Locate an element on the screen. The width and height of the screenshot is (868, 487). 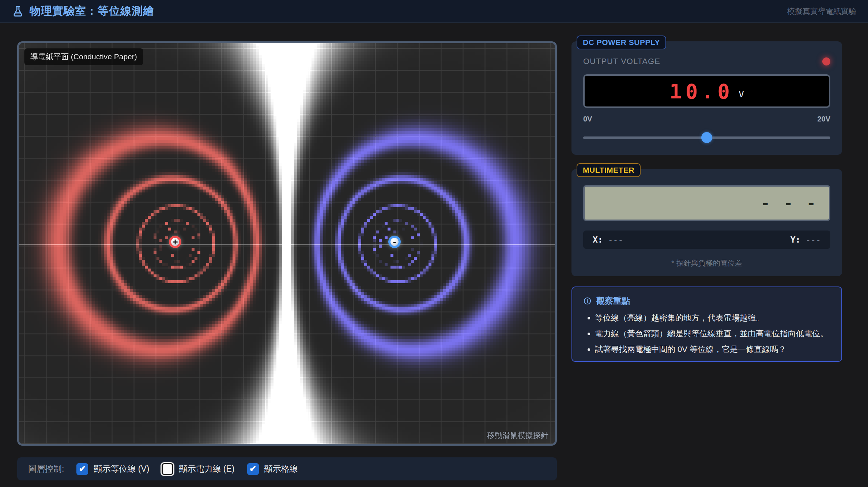
negative-sign: - is located at coordinates (395, 242).